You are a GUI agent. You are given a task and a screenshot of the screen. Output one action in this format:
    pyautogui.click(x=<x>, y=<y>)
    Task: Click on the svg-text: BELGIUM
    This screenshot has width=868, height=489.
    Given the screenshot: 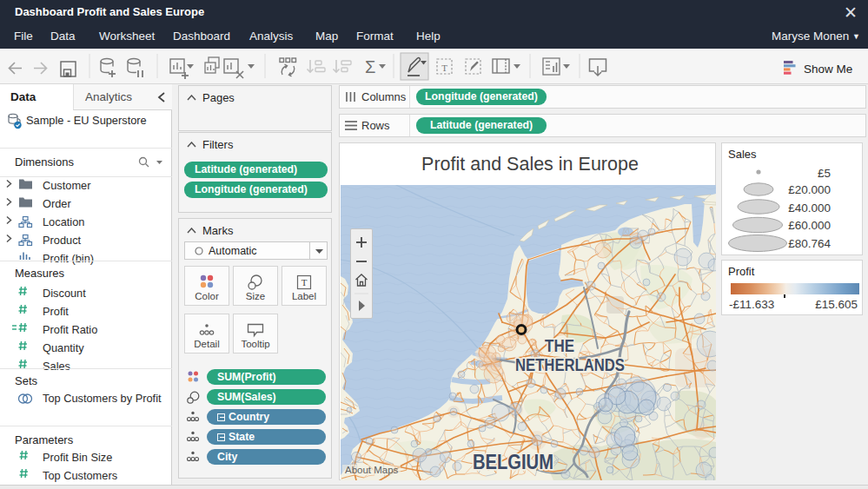 What is the action you would take?
    pyautogui.click(x=513, y=462)
    